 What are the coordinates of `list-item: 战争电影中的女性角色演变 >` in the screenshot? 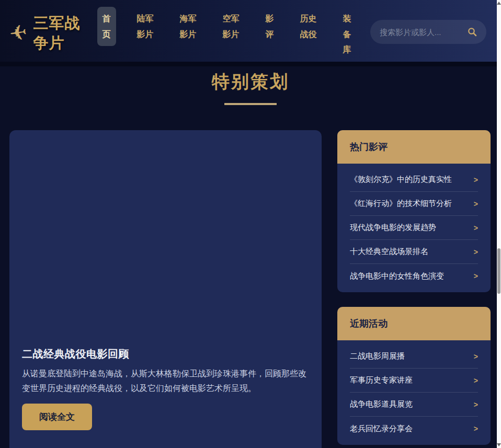 It's located at (414, 276).